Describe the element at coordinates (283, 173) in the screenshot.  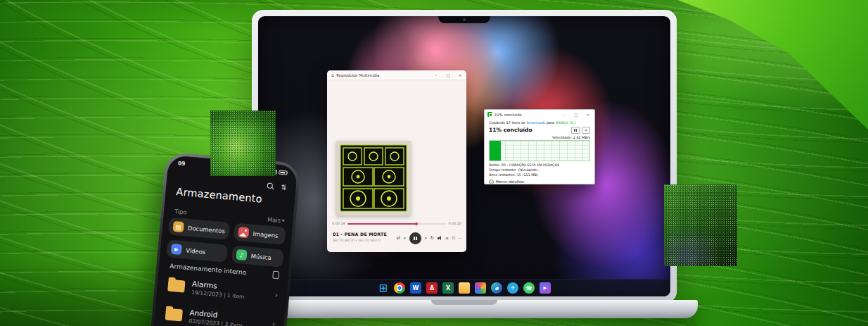
I see `battery-icon` at that location.